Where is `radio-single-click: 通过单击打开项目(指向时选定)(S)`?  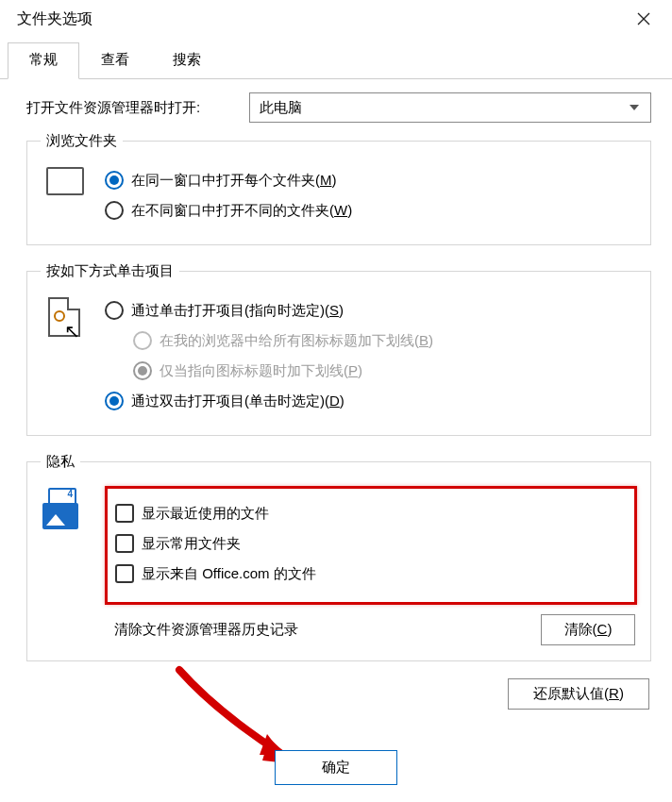 radio-single-click: 通过单击打开项目(指向时选定)(S) is located at coordinates (371, 310).